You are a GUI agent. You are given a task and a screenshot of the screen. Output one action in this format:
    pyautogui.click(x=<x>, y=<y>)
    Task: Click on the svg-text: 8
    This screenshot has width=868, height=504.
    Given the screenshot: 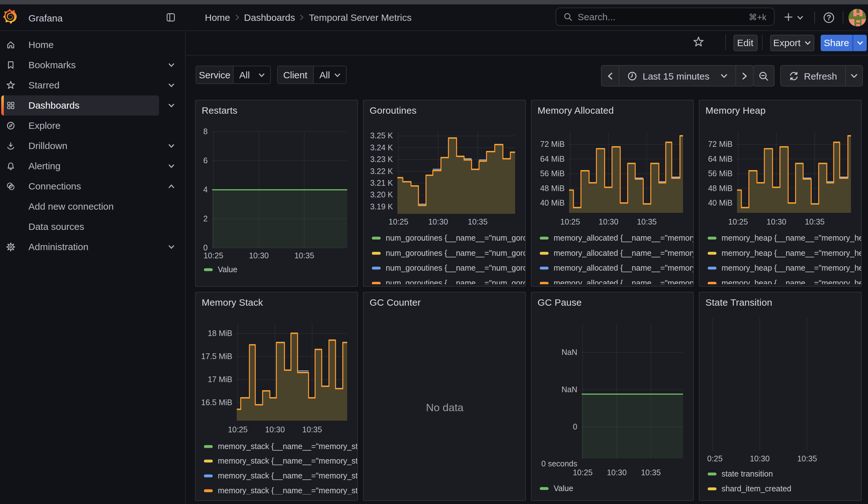 What is the action you would take?
    pyautogui.click(x=205, y=131)
    